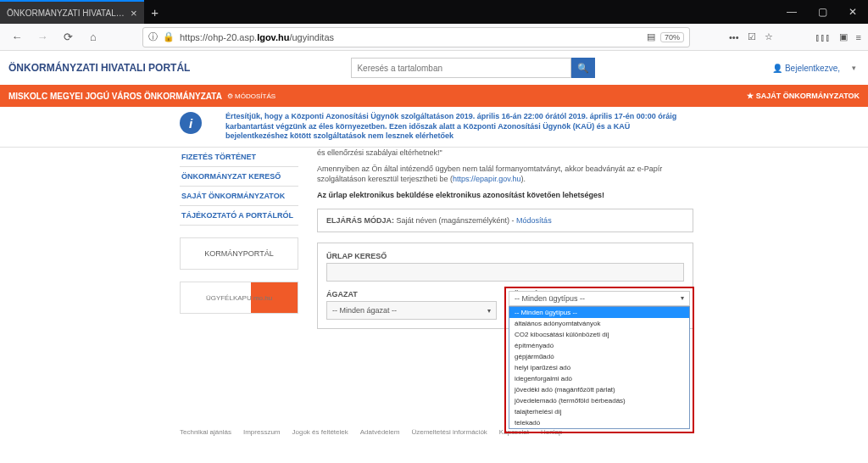  What do you see at coordinates (505, 220) in the screenshot?
I see `procedure-box: ELJÁRÁS MÓDJA: Saját néven (magánszemély…` at bounding box center [505, 220].